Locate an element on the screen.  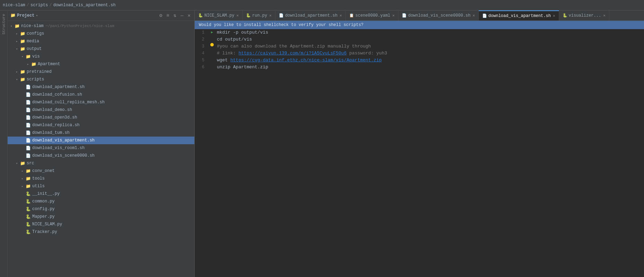
line-number-1: 1 is located at coordinates (202, 33).